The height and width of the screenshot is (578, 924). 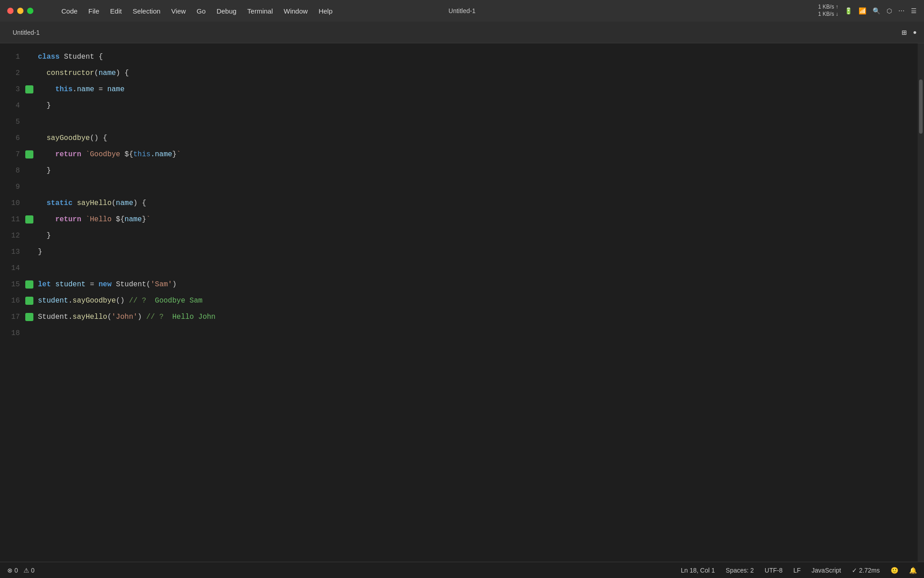 What do you see at coordinates (889, 11) in the screenshot?
I see `siri-icon: ⬡` at bounding box center [889, 11].